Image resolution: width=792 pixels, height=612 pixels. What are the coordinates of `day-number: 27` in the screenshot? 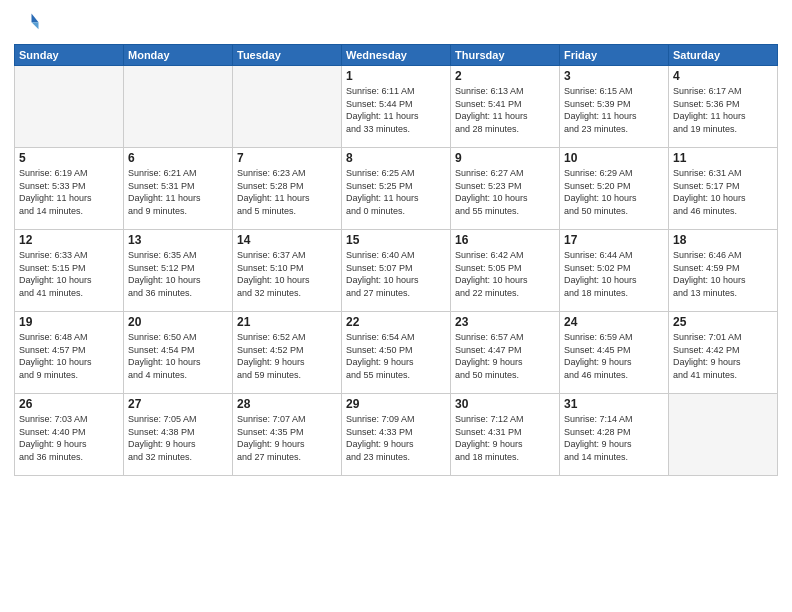 It's located at (178, 404).